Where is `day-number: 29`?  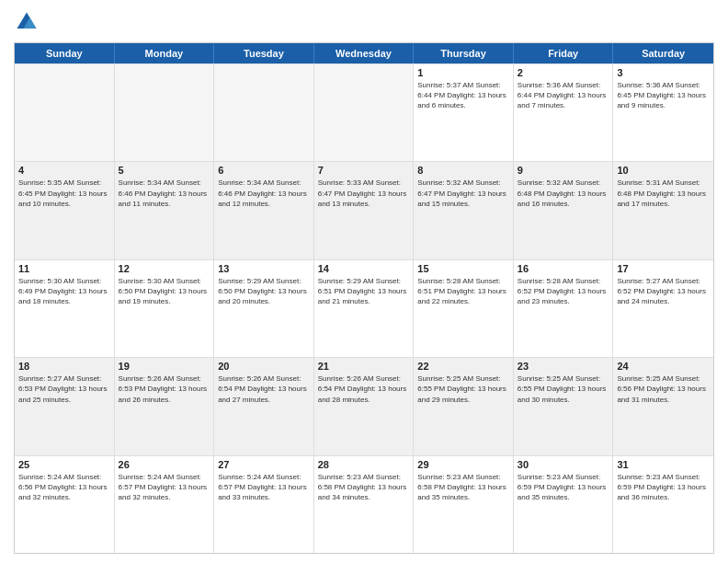
day-number: 29 is located at coordinates (463, 465).